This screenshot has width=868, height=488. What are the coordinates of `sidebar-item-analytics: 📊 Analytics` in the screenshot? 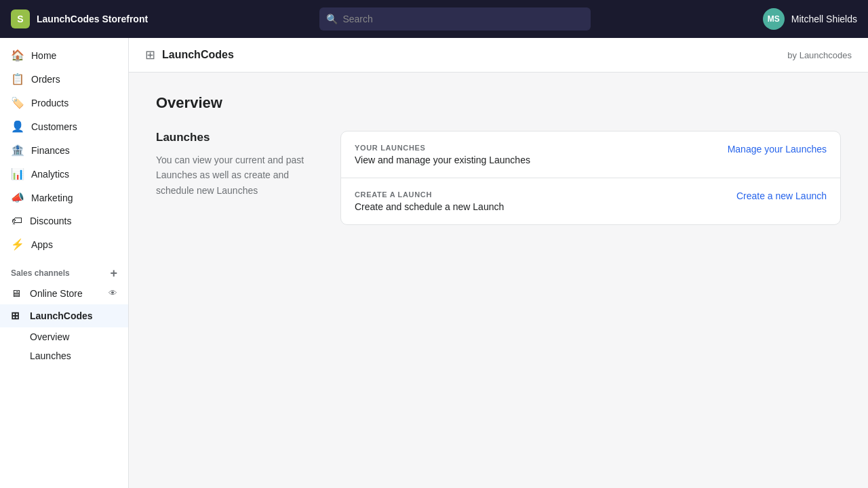 It's located at (64, 174).